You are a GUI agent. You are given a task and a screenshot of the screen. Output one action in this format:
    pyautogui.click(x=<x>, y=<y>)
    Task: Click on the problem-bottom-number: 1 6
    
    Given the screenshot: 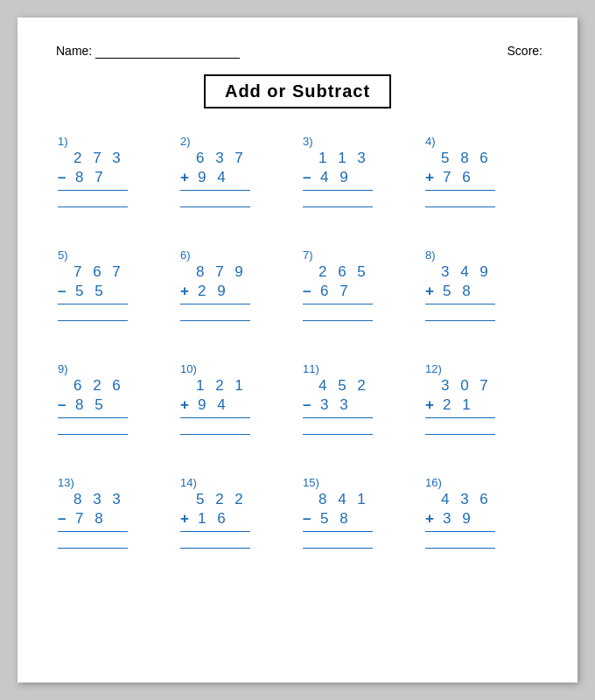 What is the action you would take?
    pyautogui.click(x=214, y=519)
    